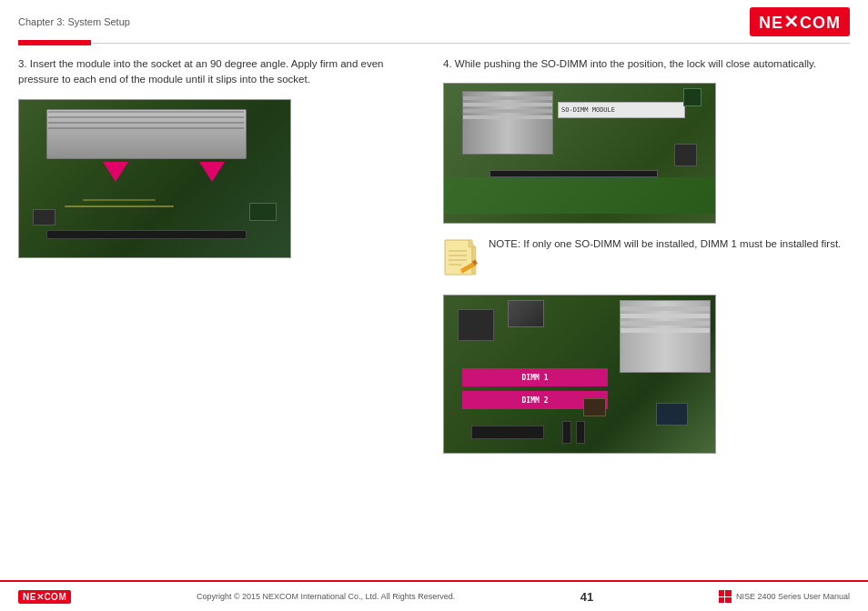 The image size is (868, 611). Describe the element at coordinates (646, 64) in the screenshot. I see `step4-text: 4. While pushing the SO-DIMM into the po…` at that location.